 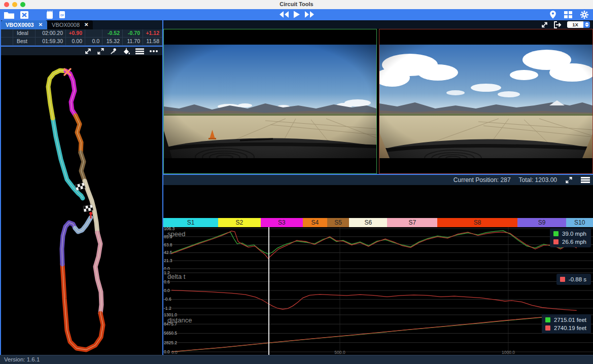 I want to click on statusbar: Version: 1.6.1, so click(x=296, y=359).